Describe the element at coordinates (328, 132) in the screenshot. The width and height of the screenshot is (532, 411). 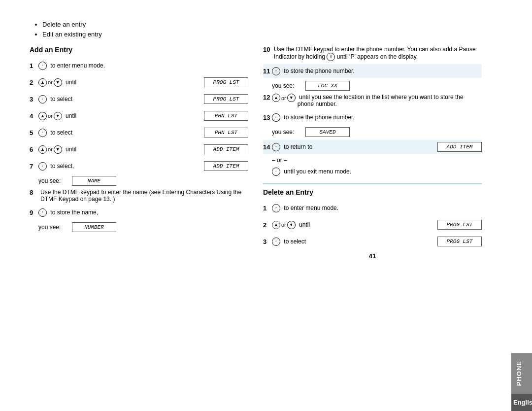
I see `lcd-you-see-13: SAVED` at that location.